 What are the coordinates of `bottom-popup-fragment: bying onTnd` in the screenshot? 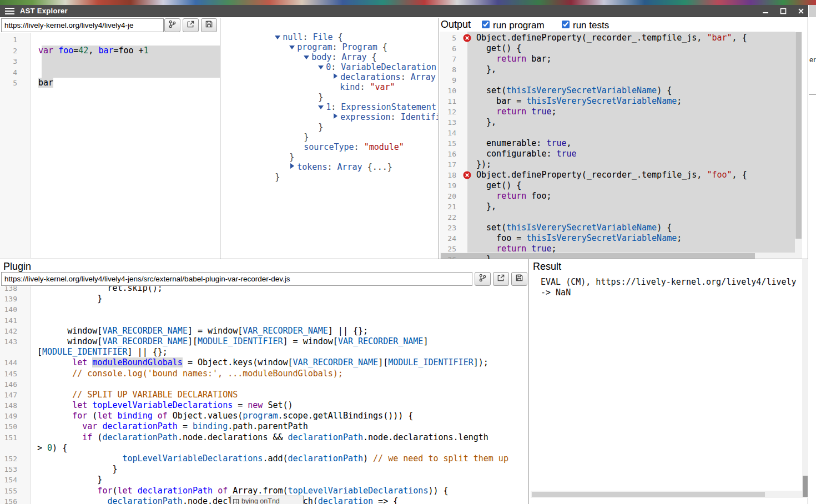 It's located at (267, 500).